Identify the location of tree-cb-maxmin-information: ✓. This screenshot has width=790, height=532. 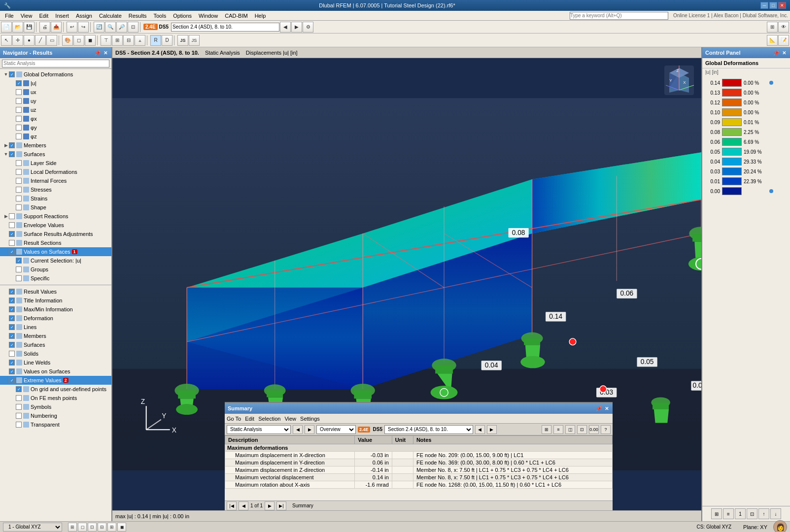
(12, 309).